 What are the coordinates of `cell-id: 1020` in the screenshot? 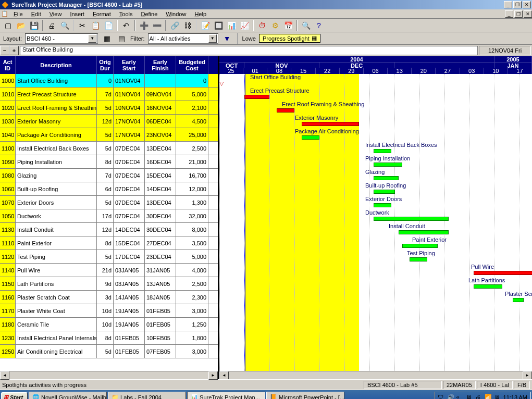 It's located at (8, 107).